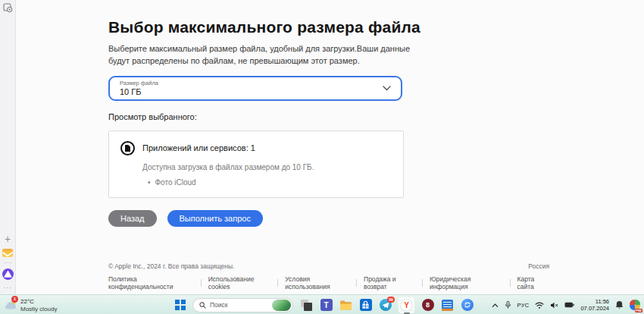 This screenshot has height=314, width=644. I want to click on search-icon, so click(203, 305).